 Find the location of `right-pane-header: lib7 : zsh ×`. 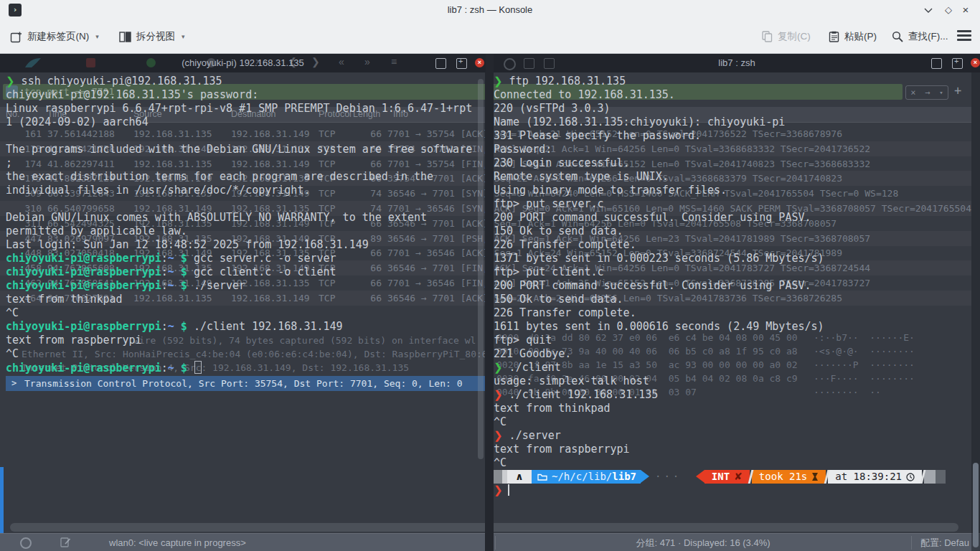

right-pane-header: lib7 : zsh × is located at coordinates (737, 63).